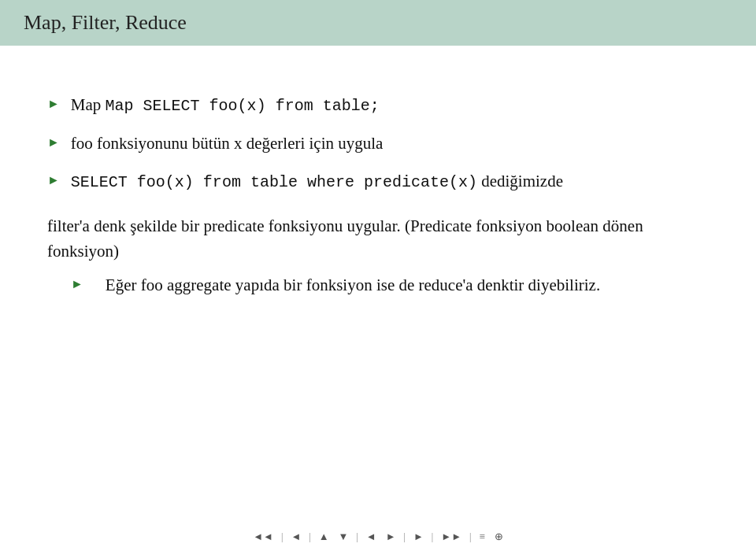 The image size is (756, 551). Describe the element at coordinates (353, 285) in the screenshot. I see `sub-bullet-text: Eğer foo aggregate yapıda bir fonksiyon …` at that location.